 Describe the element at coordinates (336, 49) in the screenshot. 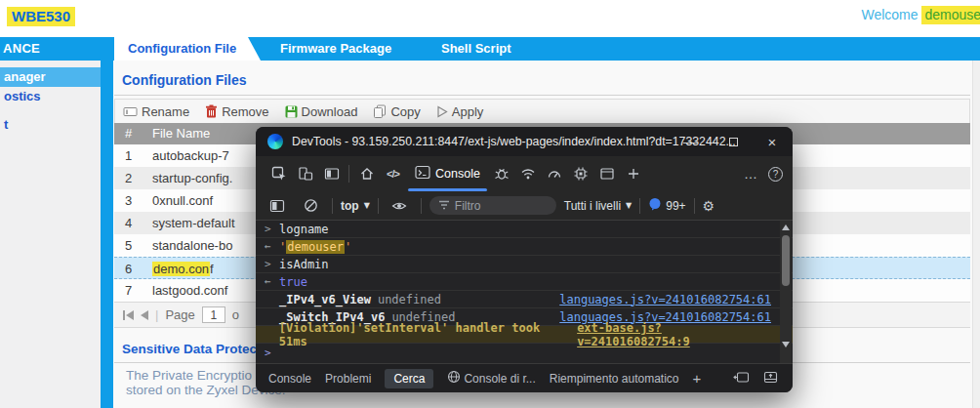

I see `tab-firmware-package: Firmware Package` at that location.